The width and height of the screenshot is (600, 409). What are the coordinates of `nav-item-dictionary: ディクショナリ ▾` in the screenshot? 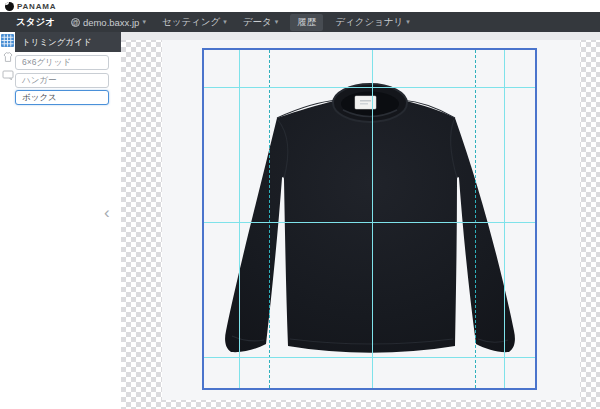 It's located at (372, 22).